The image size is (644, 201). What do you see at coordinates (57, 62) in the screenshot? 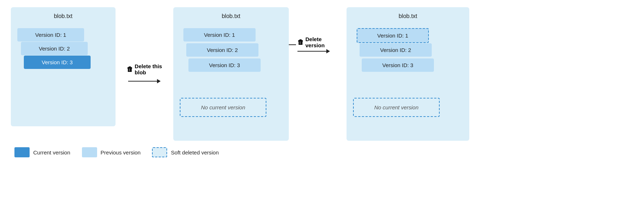
I see `panel-1-v3: Version ID: 3` at bounding box center [57, 62].